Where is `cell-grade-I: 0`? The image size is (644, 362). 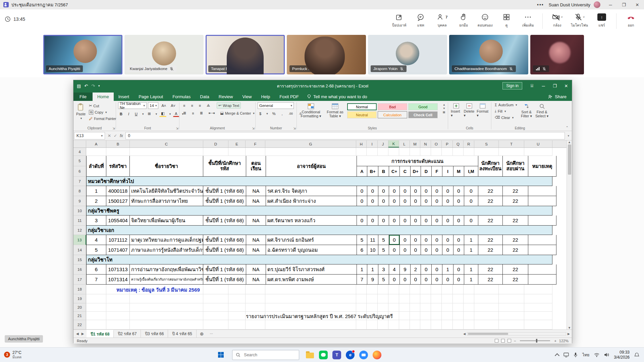
cell-grade-I: 0 is located at coordinates (448, 201).